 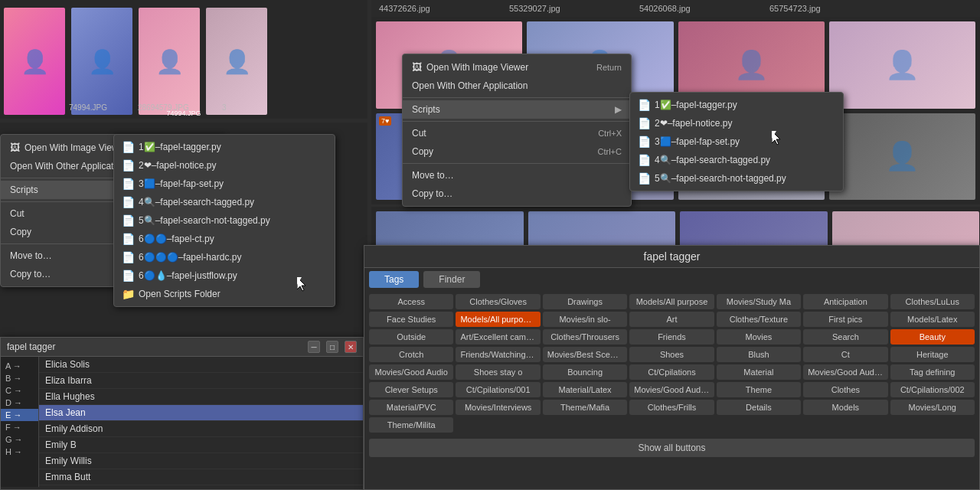 I want to click on alpha-a: A →, so click(x=20, y=366).